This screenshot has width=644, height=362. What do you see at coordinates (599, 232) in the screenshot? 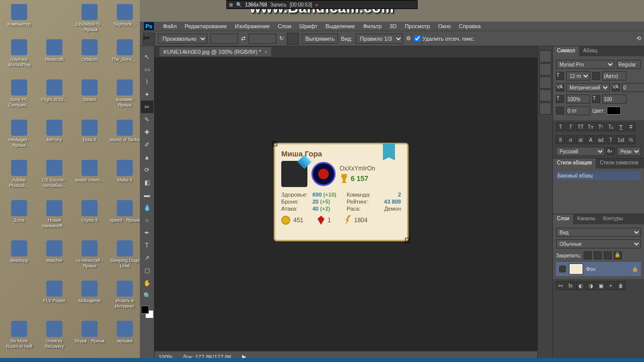
I see `layer-filter-select: Вид` at bounding box center [599, 232].